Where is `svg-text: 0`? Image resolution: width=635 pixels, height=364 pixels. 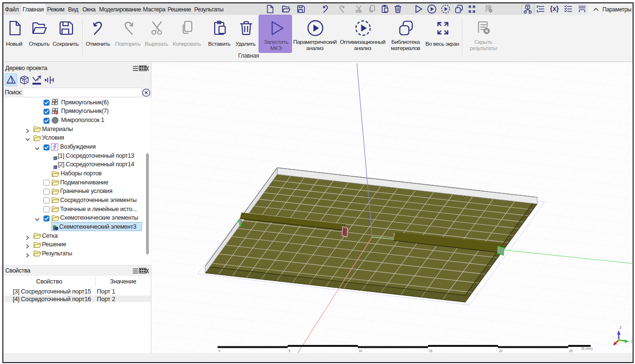 svg-text: 0 is located at coordinates (219, 351).